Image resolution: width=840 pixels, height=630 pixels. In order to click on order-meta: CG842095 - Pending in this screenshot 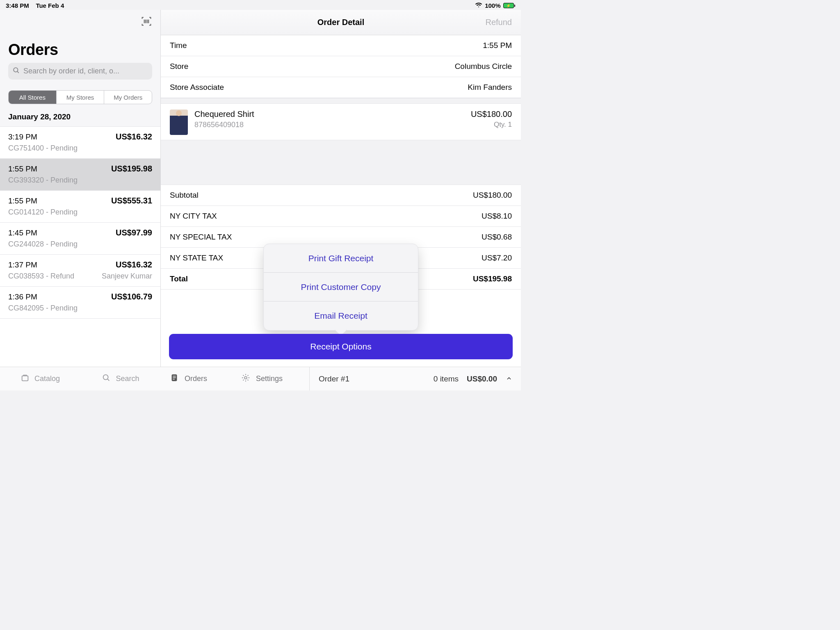, I will do `click(43, 308)`.